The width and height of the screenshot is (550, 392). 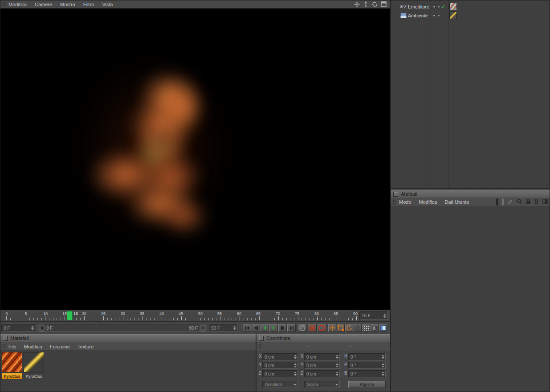 I want to click on material-thumbnail-pyrocluster, so click(x=12, y=362).